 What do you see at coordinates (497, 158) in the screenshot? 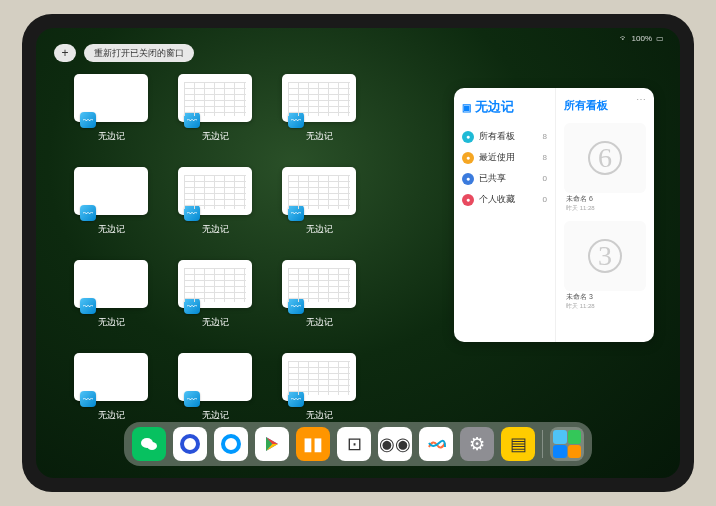
I see `sidebar-item-label: 最近使用` at bounding box center [497, 158].